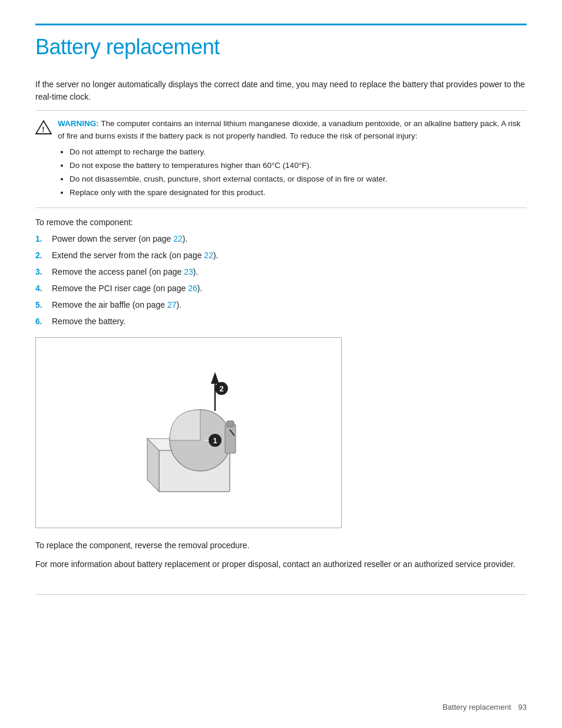 The height and width of the screenshot is (728, 562). What do you see at coordinates (281, 47) in the screenshot?
I see `page-title: Battery replacement` at bounding box center [281, 47].